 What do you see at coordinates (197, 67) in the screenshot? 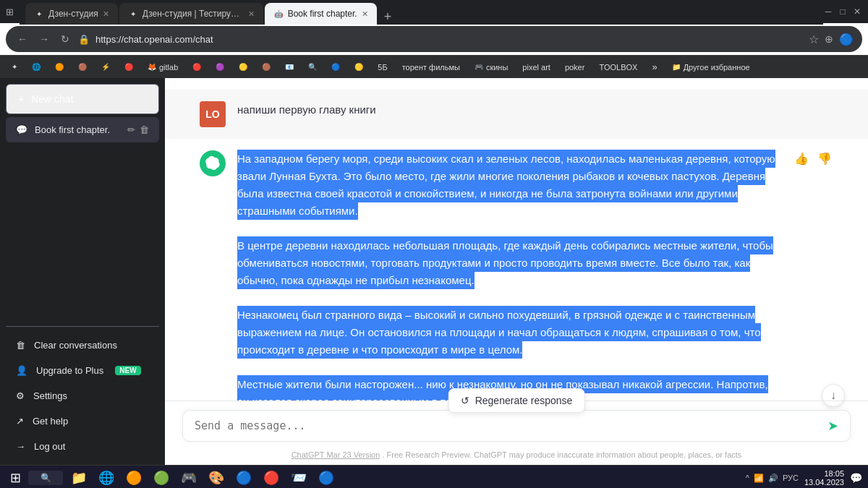
I see `bm-8: 🔴` at bounding box center [197, 67].